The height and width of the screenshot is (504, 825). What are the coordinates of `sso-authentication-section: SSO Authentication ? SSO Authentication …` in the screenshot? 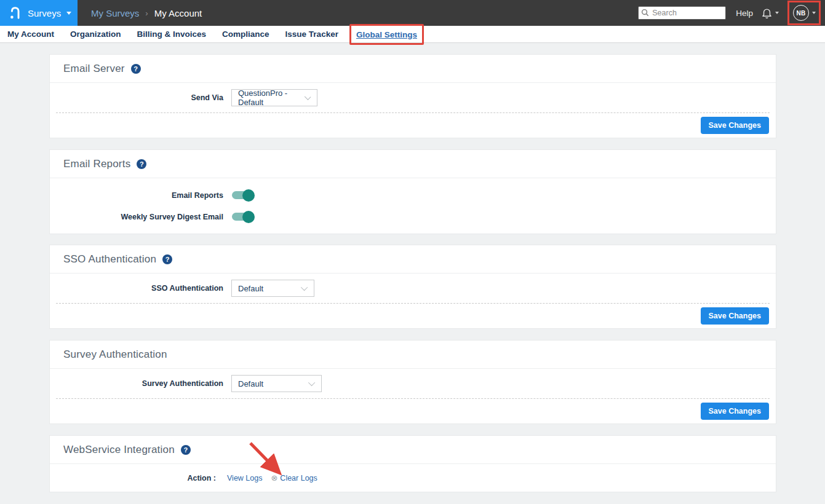 It's located at (413, 286).